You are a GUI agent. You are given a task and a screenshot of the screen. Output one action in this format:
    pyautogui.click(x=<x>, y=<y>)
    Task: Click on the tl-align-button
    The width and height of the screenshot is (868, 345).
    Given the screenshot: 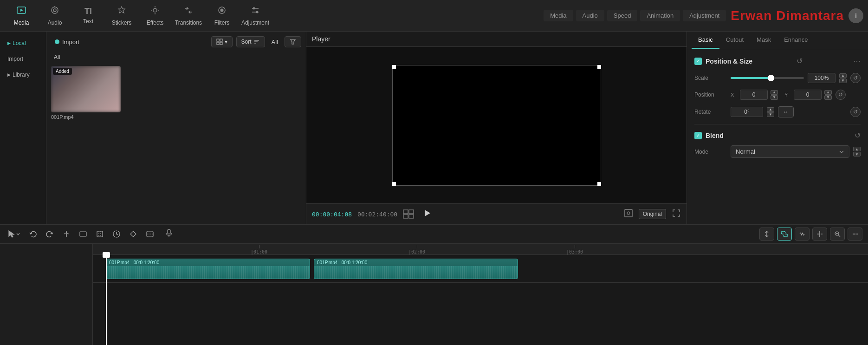 What is the action you would take?
    pyautogui.click(x=820, y=234)
    